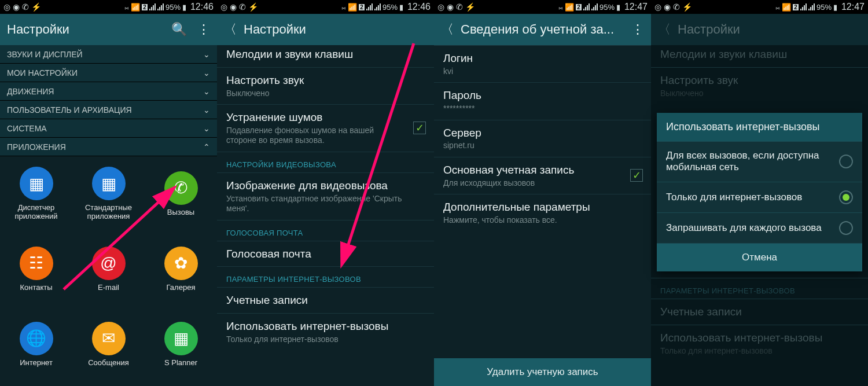 This screenshot has height=386, width=868. What do you see at coordinates (109, 339) in the screenshot?
I see `app-icon: ✉` at bounding box center [109, 339].